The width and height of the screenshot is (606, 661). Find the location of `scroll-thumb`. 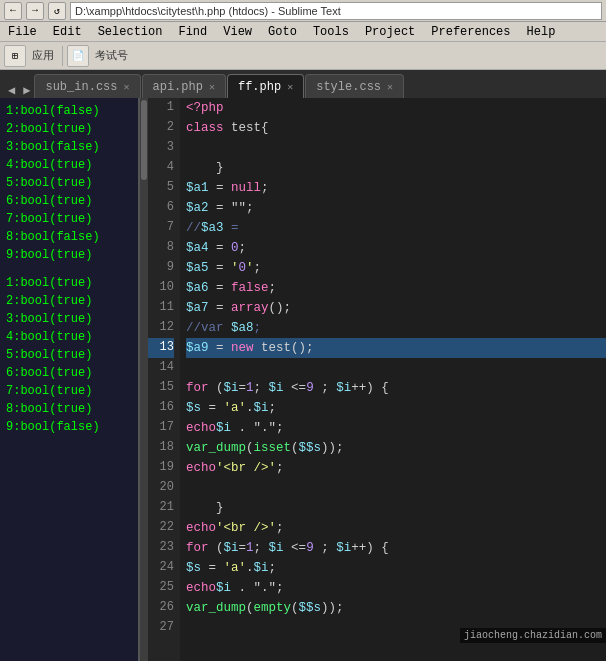

scroll-thumb is located at coordinates (144, 140).